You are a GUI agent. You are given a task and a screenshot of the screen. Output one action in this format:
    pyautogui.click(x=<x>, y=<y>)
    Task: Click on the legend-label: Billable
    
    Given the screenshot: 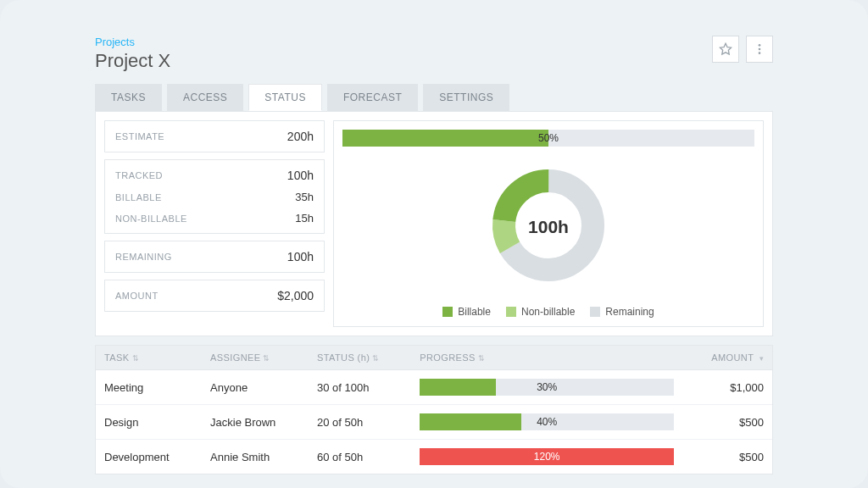 What is the action you would take?
    pyautogui.click(x=475, y=312)
    